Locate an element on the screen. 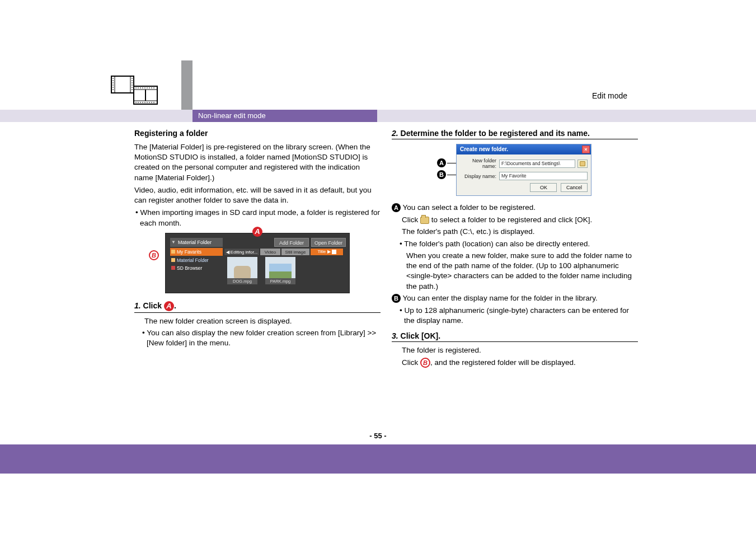  explain-a-sub1b: to select a folder to be registered and … is located at coordinates (510, 219).